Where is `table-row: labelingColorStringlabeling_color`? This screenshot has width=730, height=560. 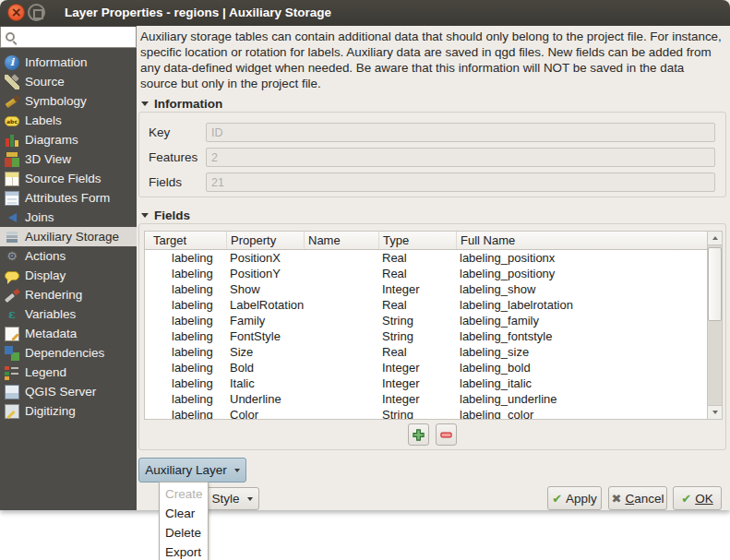 table-row: labelingColorStringlabeling_color is located at coordinates (426, 413).